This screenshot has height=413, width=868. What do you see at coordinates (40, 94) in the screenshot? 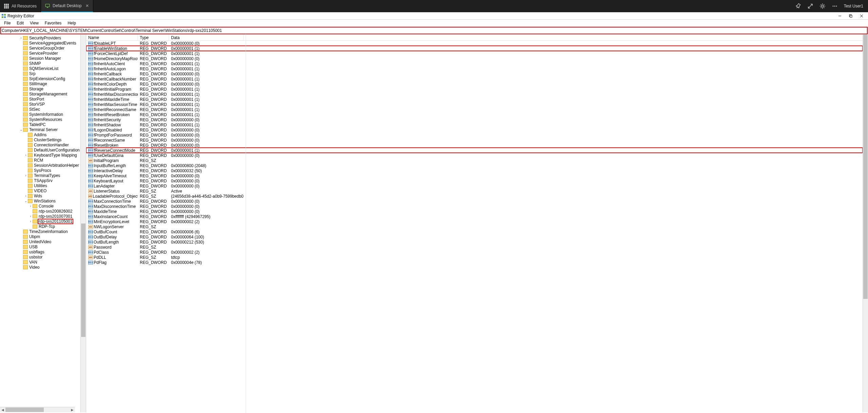
I see `tree-node: StorageManagement` at bounding box center [40, 94].